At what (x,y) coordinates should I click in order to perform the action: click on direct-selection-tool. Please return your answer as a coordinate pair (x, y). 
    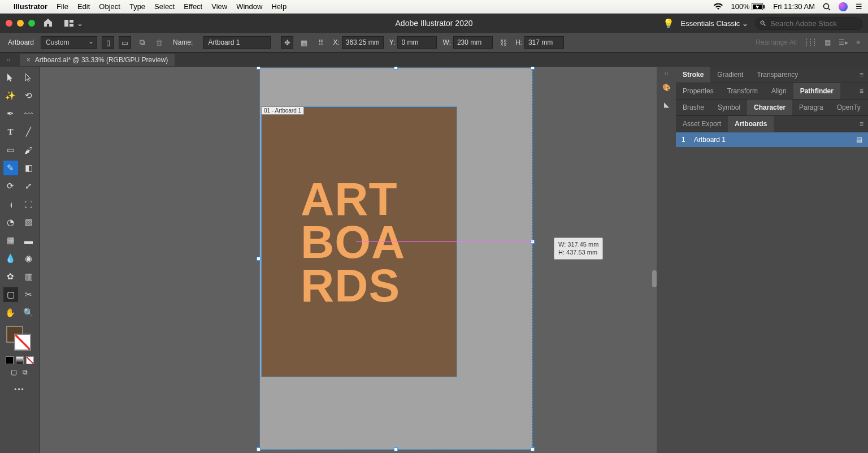
    Looking at the image, I should click on (29, 77).